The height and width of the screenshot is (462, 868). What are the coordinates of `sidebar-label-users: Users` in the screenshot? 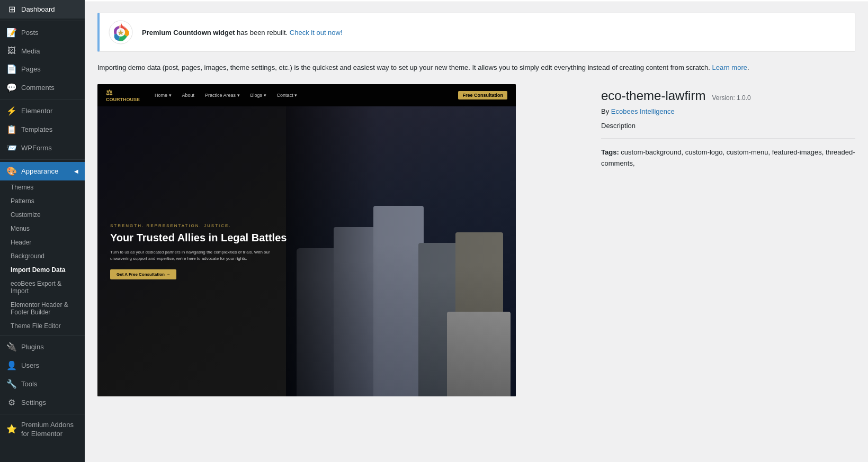 It's located at (30, 365).